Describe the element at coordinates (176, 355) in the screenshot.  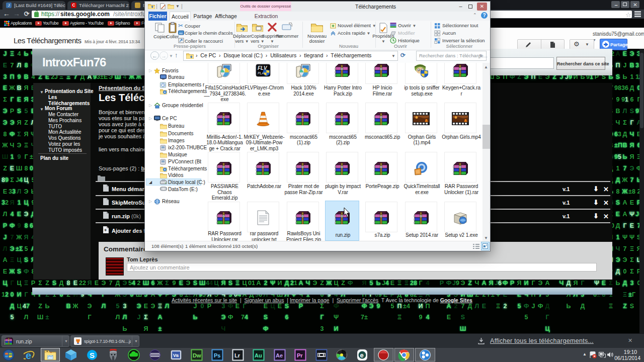
I see `svg-text: VB` at that location.